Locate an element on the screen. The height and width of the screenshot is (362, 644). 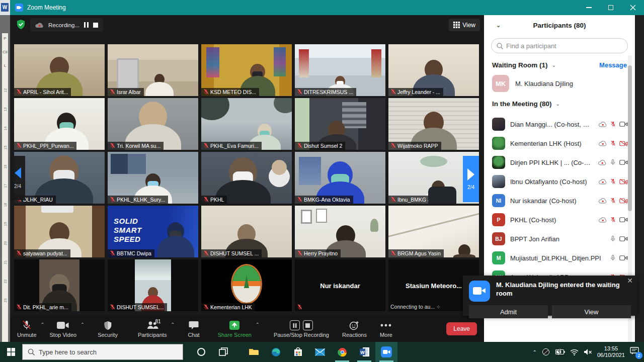
notification-close-icon: ✕ is located at coordinates (630, 281).